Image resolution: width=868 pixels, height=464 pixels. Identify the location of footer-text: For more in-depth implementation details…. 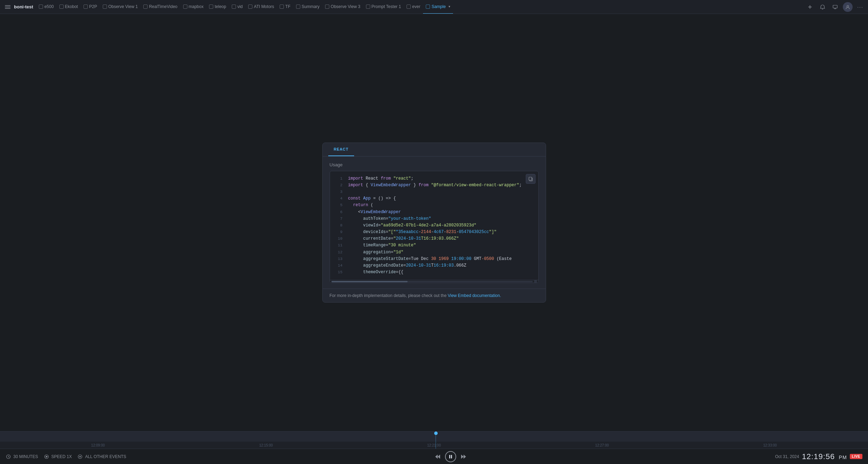
(389, 296).